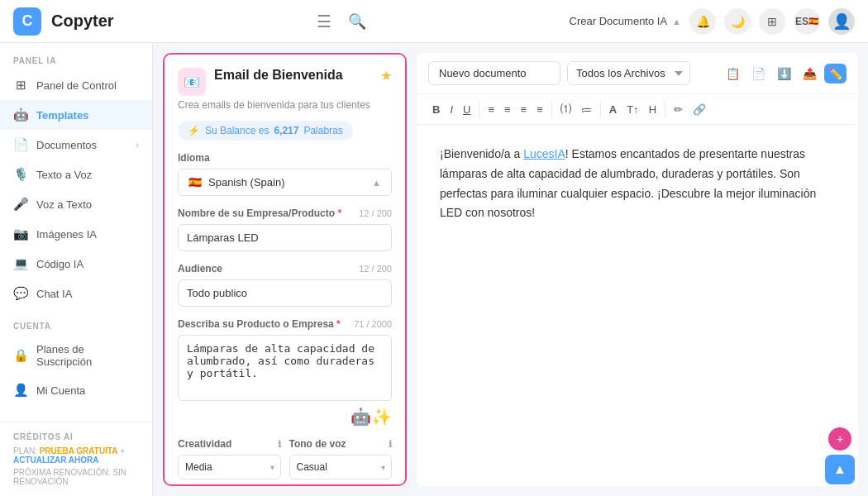 The width and height of the screenshot is (868, 496). What do you see at coordinates (772, 21) in the screenshot?
I see `fullscreen-icon: ⊞` at bounding box center [772, 21].